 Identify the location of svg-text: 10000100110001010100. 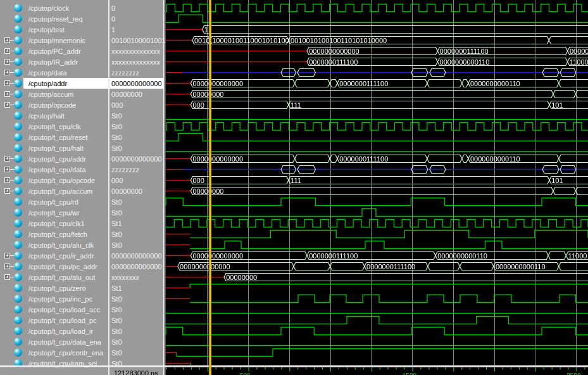
(251, 41).